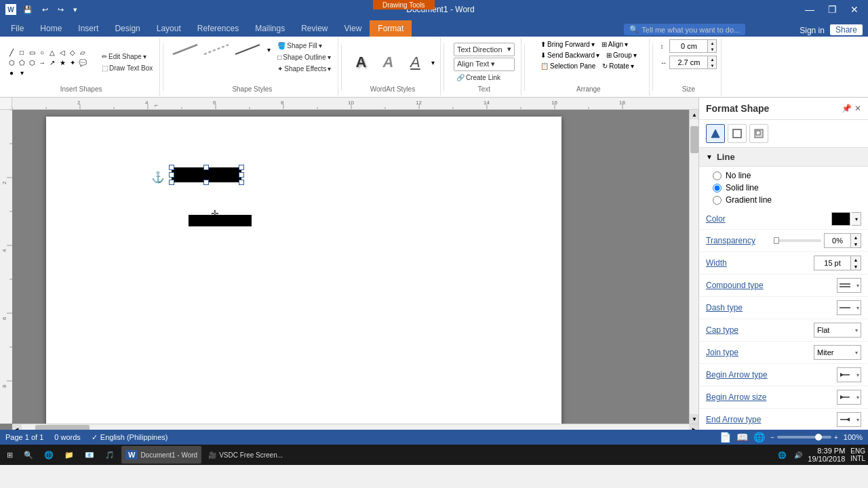 The width and height of the screenshot is (868, 488). I want to click on no-line-option: No line, so click(784, 176).